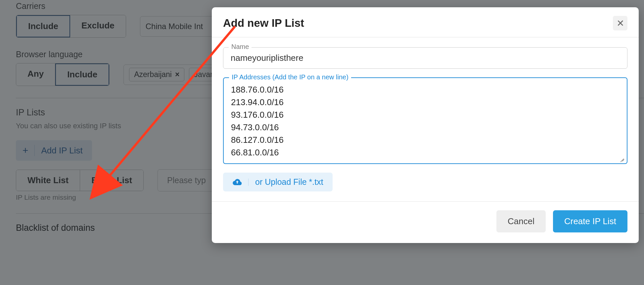 The image size is (644, 285). I want to click on upload-file-label: or Upload File *.txt, so click(289, 182).